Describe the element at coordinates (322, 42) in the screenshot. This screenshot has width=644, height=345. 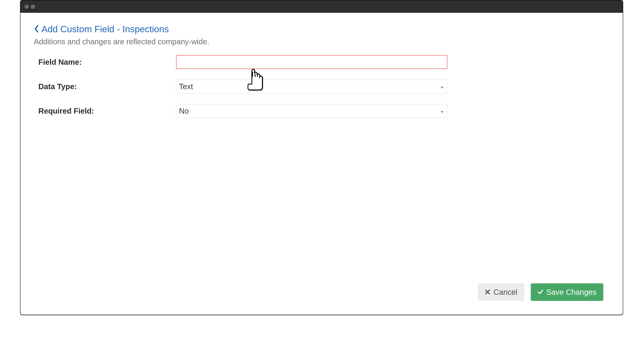
I see `modal-subtitle: Additions and changes are reflected comp…` at that location.